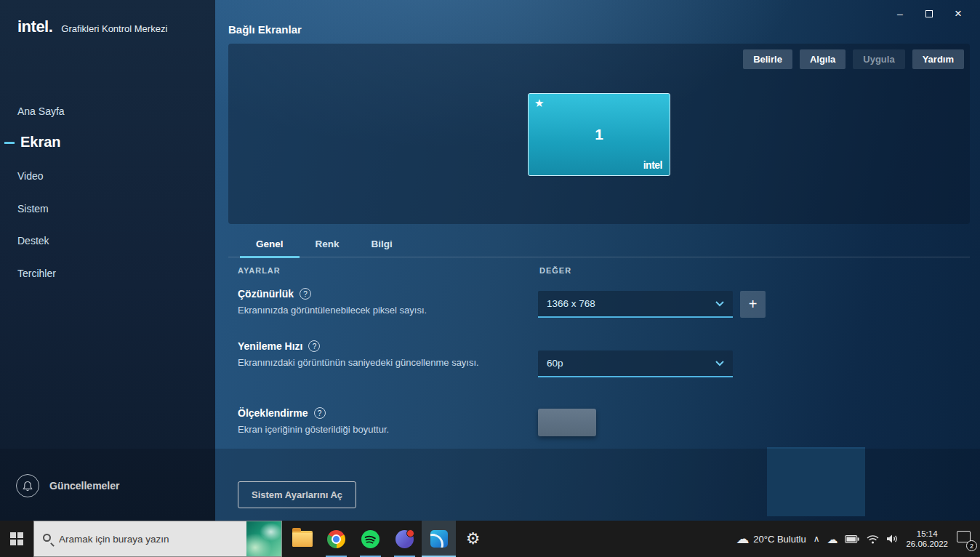 The height and width of the screenshot is (557, 980). Describe the element at coordinates (817, 539) in the screenshot. I see `tray-overflow-chevron: ∧` at that location.